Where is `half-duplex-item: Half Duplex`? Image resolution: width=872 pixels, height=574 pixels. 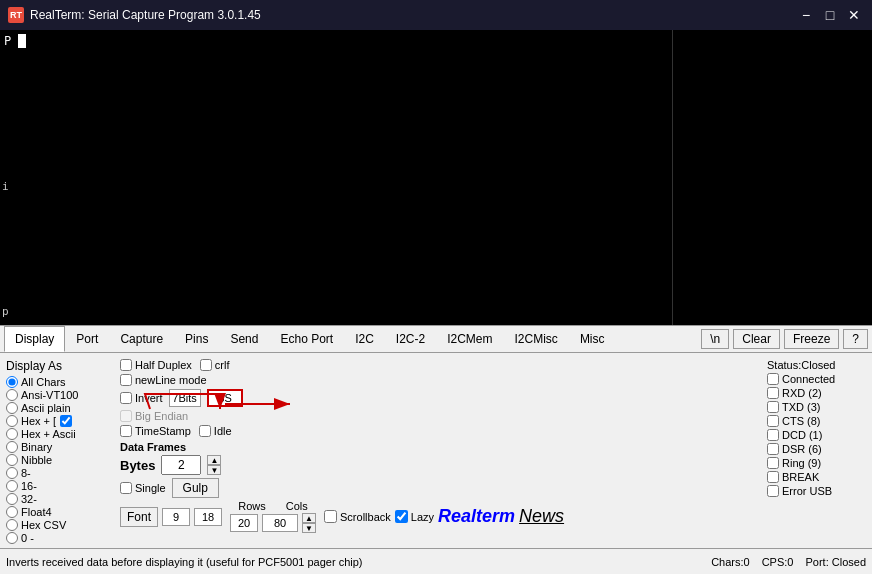 half-duplex-item: Half Duplex is located at coordinates (156, 365).